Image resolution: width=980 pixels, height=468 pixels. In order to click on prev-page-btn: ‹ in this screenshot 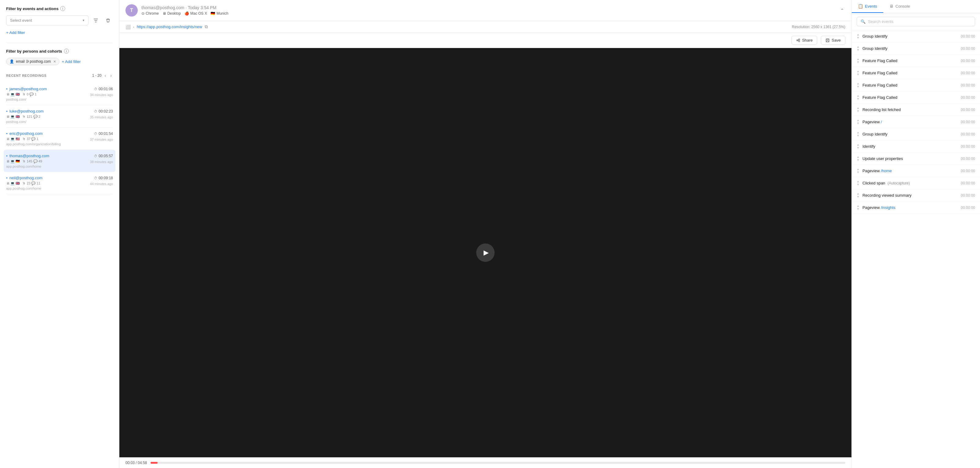, I will do `click(105, 76)`.